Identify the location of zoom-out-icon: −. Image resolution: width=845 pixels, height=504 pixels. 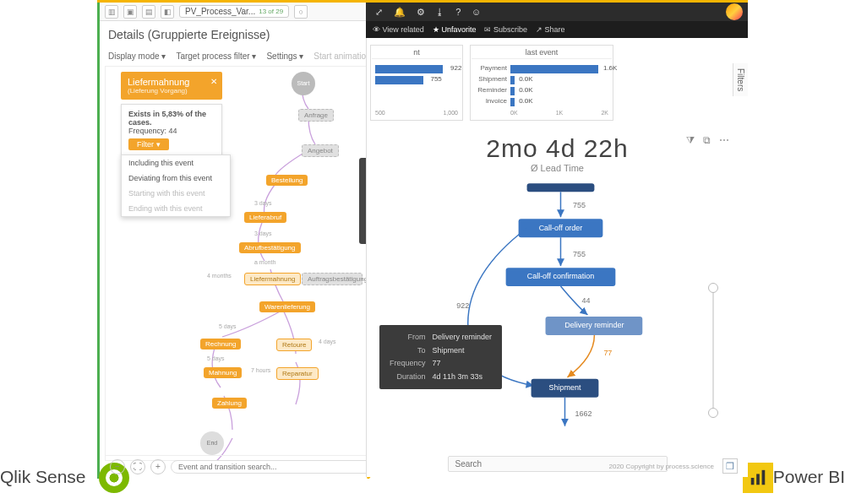
(117, 467).